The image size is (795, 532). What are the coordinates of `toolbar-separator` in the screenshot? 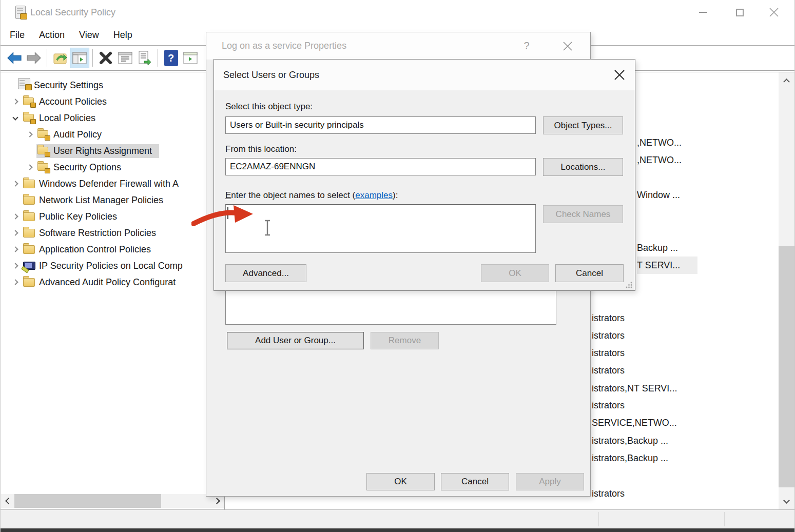 It's located at (47, 58).